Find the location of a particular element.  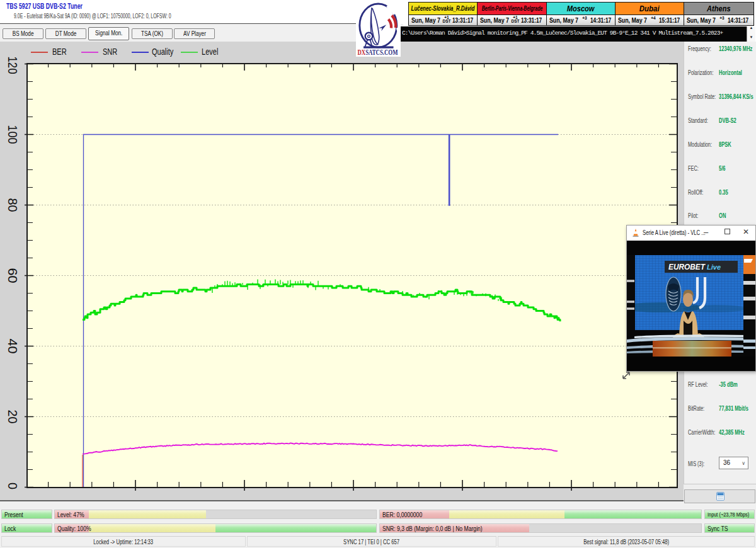

svg-text: 80 is located at coordinates (13, 205).